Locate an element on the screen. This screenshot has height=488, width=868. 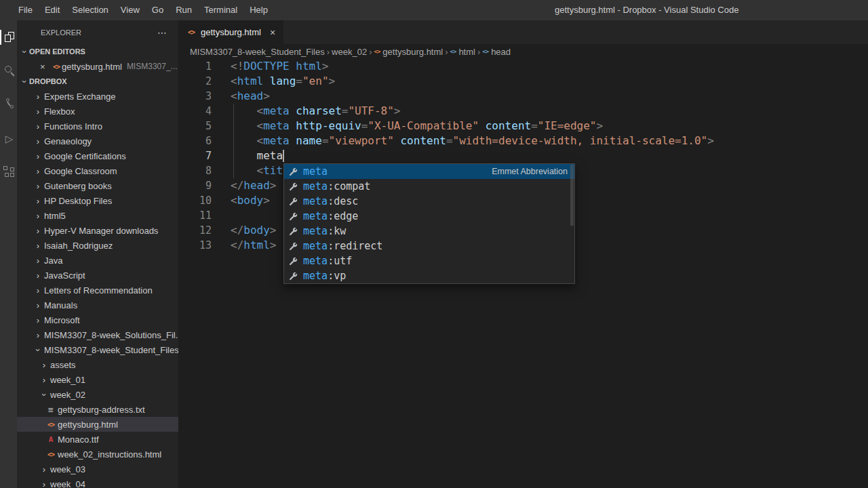
open-editors-section-header: › OPEN EDITORS is located at coordinates (98, 52).